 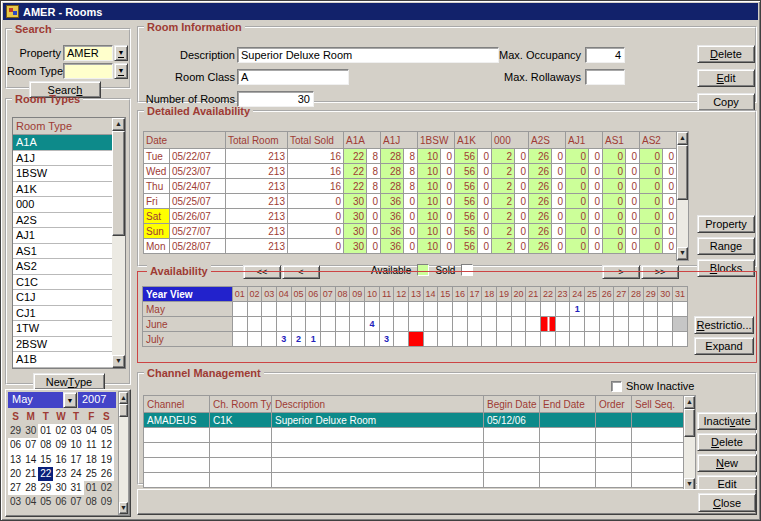 I want to click on availability-row: Fri05/25/07213030036010056020260000000, so click(x=410, y=202).